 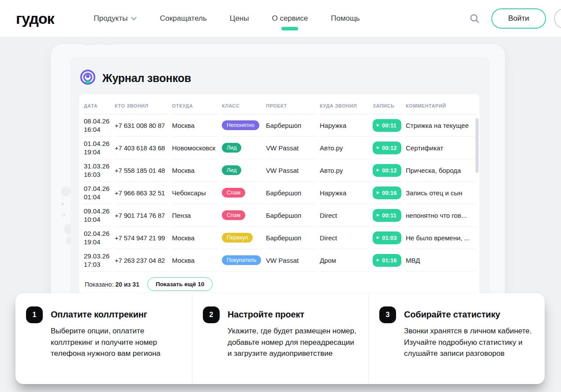 I want to click on nav-item-label: Помощь, so click(x=345, y=19).